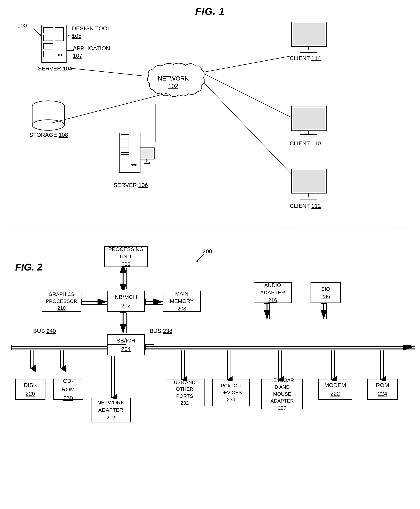 The image size is (420, 509). I want to click on client110-label: CLIENT 110, so click(305, 143).